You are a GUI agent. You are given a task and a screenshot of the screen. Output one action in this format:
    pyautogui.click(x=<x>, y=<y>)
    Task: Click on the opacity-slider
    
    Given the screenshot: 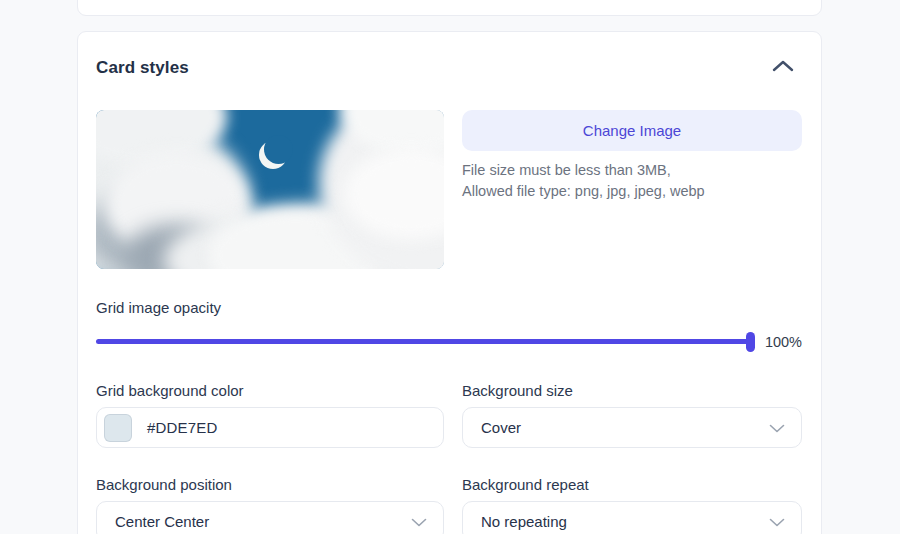 What is the action you would take?
    pyautogui.click(x=425, y=342)
    